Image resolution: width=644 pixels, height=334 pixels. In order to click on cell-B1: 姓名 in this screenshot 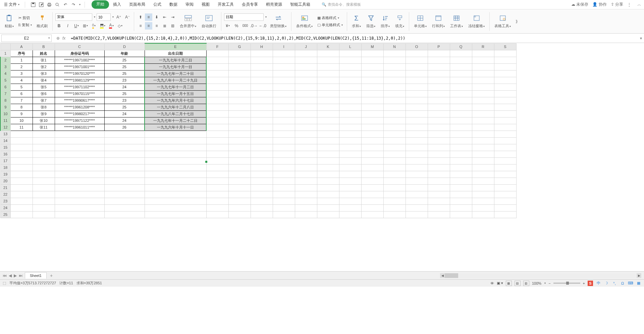, I will do `click(44, 53)`.